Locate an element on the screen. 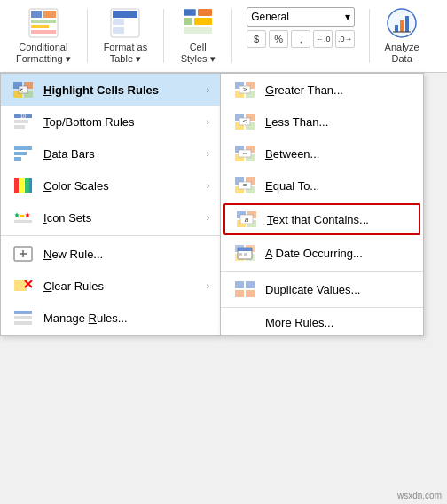 This screenshot has width=447, height=504. topbottom-arrow: › is located at coordinates (208, 122).